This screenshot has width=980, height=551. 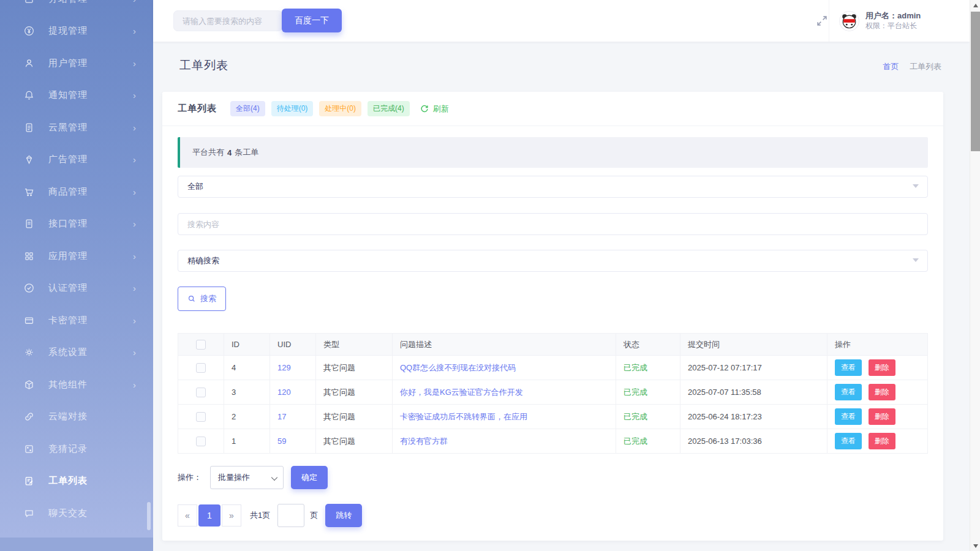 I want to click on tab-pending: 待处理(0), so click(x=293, y=109).